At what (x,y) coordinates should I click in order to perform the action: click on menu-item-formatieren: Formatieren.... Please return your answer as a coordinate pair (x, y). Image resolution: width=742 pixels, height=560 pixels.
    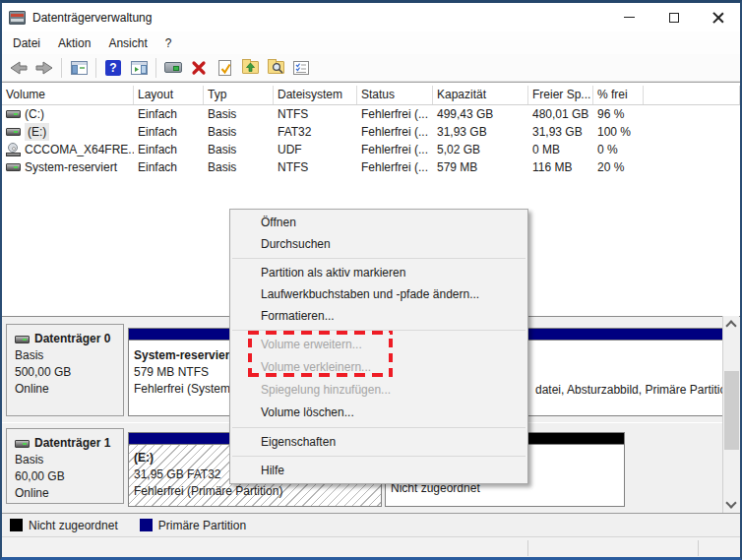
    Looking at the image, I should click on (379, 316).